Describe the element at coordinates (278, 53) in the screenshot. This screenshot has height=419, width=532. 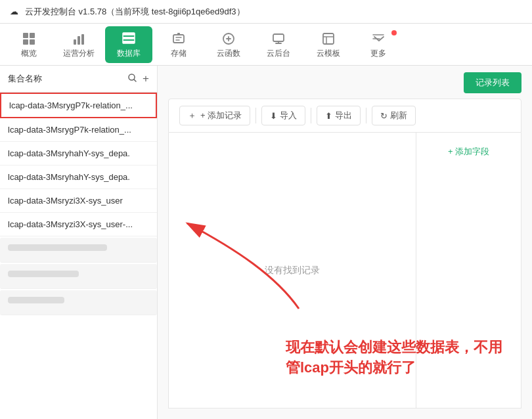
I see `toolbar-backend-label: 云后台` at that location.